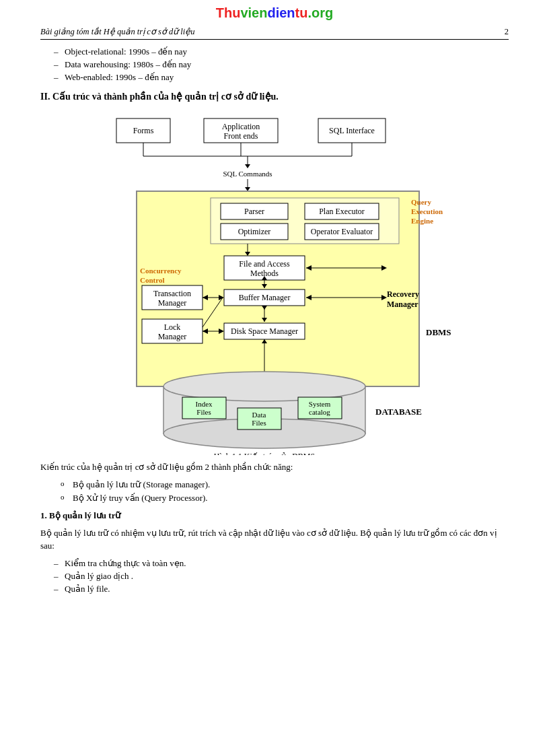 This screenshot has width=549, height=756. I want to click on svg-text: Execution, so click(427, 211).